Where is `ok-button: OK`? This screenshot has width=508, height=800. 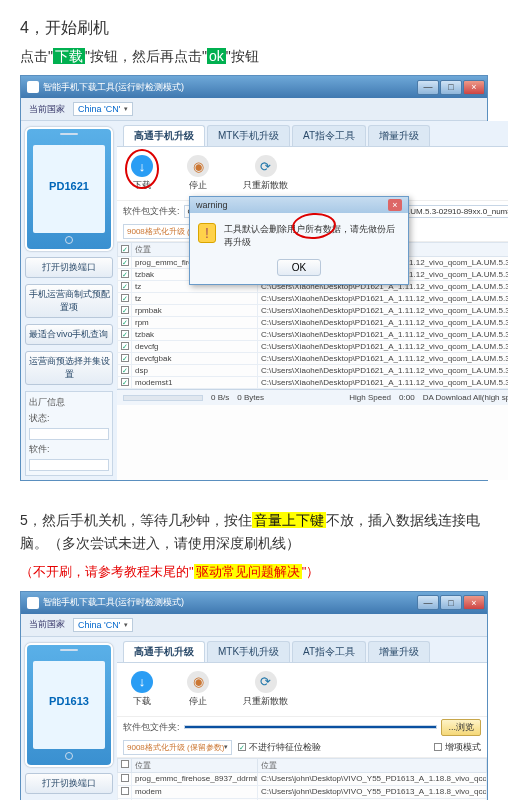 ok-button: OK is located at coordinates (299, 268).